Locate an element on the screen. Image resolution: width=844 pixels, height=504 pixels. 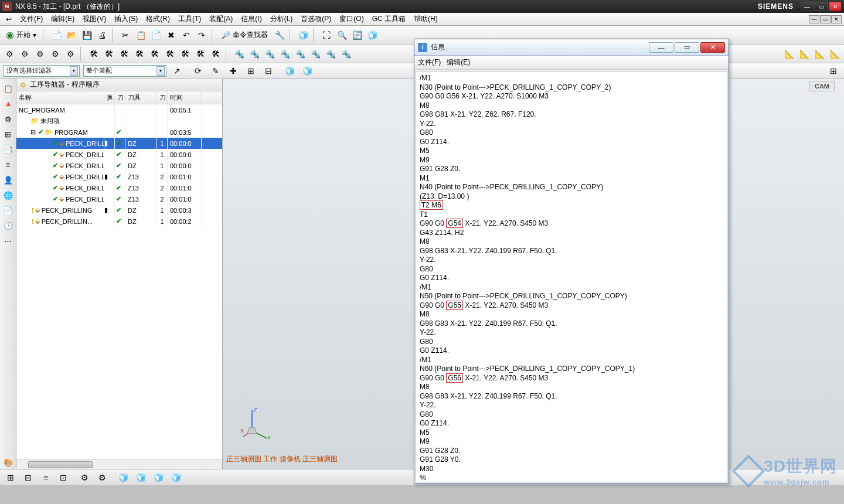
undo-icon: ↶ is located at coordinates (186, 35).